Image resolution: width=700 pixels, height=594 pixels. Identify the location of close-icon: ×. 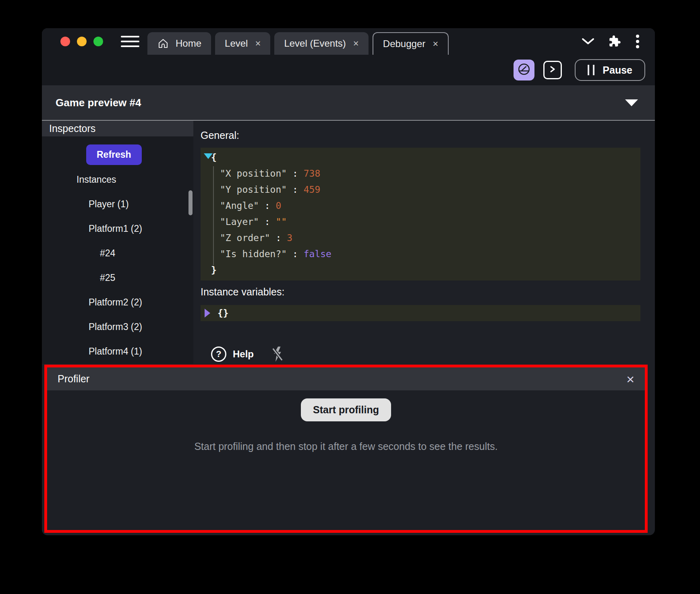
(630, 379).